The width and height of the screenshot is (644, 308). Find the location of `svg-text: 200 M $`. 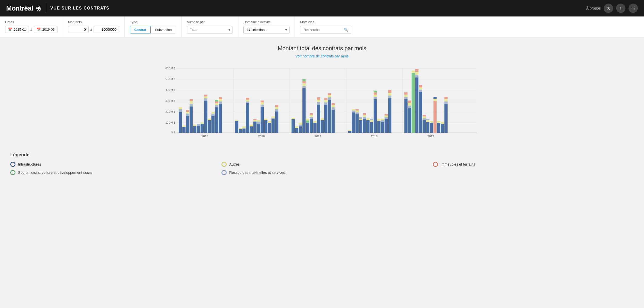

svg-text: 200 M $ is located at coordinates (170, 112).